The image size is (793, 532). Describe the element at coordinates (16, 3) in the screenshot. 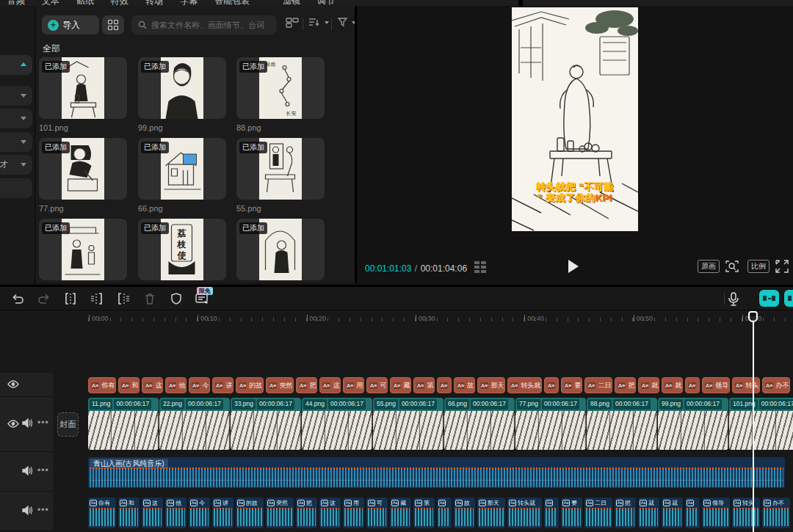

I see `menu-item: 音频` at that location.